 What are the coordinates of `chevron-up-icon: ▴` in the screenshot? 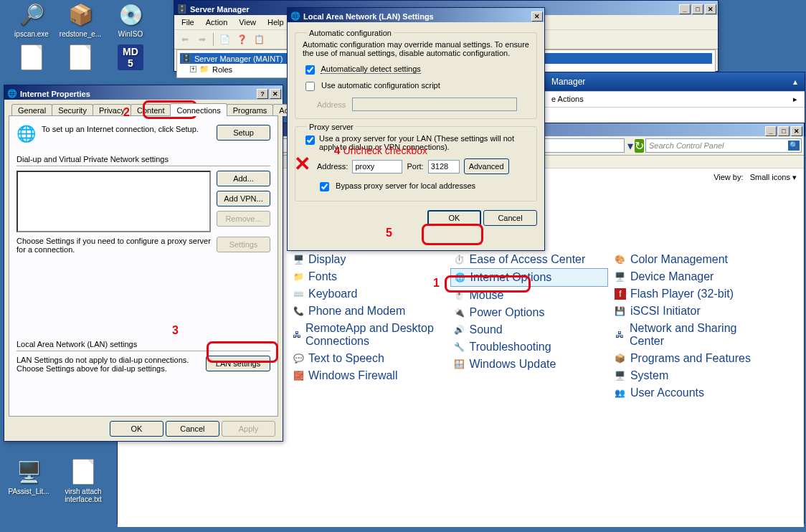 It's located at (795, 82).